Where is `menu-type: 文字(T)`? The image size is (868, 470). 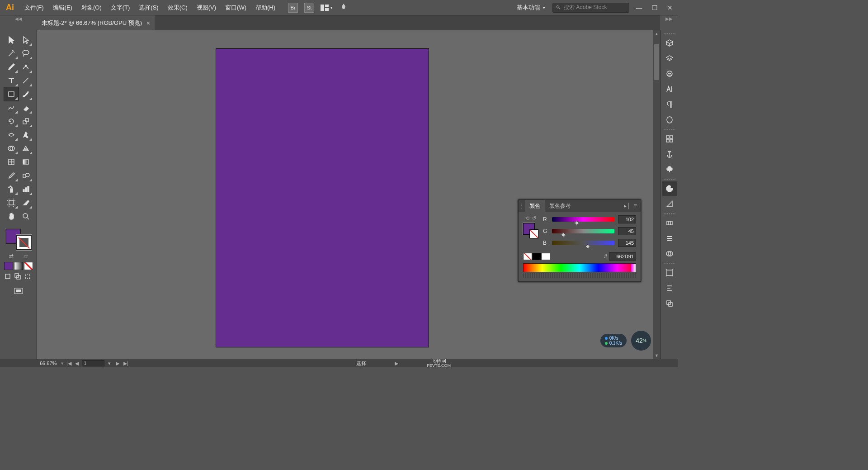 menu-type: 文字(T) is located at coordinates (120, 7).